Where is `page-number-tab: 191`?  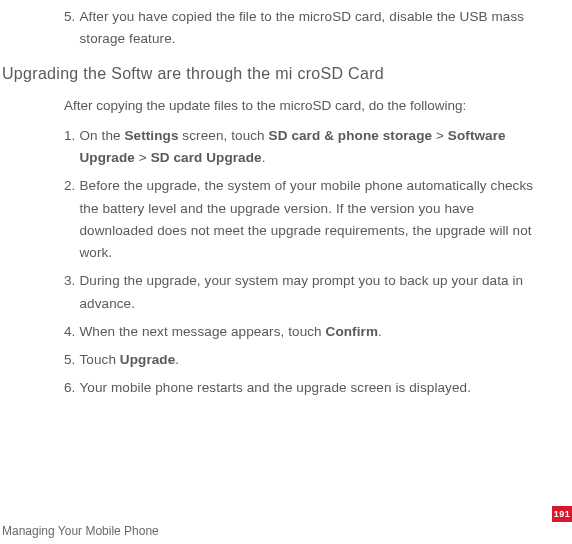 page-number-tab: 191 is located at coordinates (562, 514).